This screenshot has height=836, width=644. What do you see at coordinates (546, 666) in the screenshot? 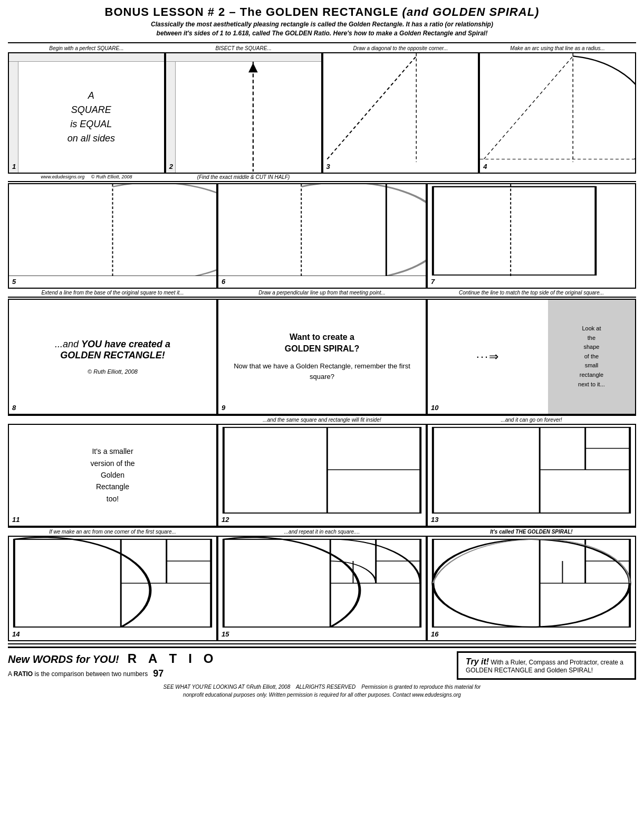
I see `try-it-box: Try it! With a Ruler, Compass and Protra…` at bounding box center [546, 666].